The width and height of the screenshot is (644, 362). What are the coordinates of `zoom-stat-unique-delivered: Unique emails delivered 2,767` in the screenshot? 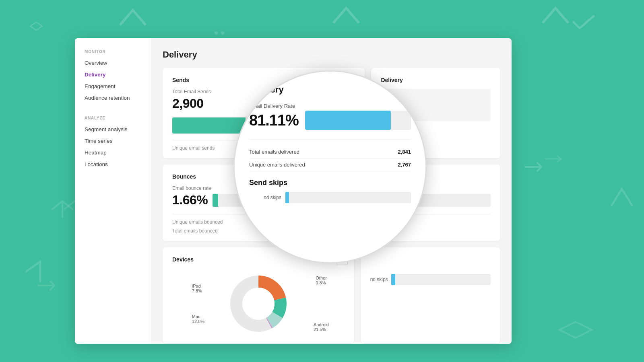 It's located at (330, 165).